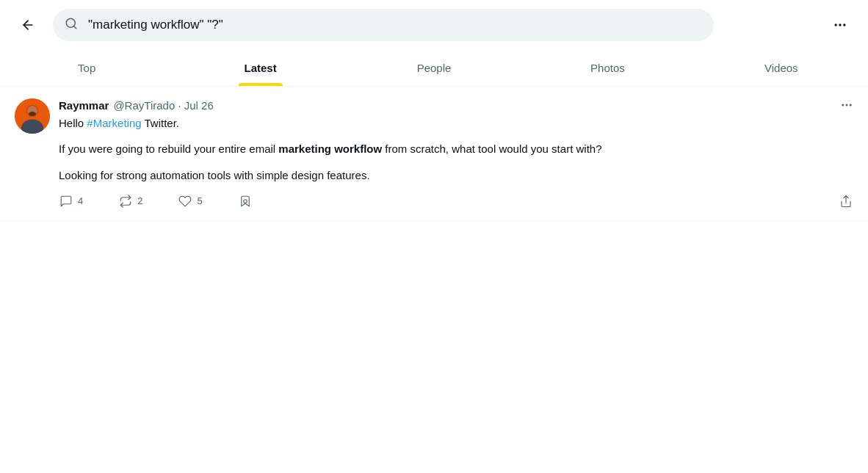  Describe the element at coordinates (456, 105) in the screenshot. I see `tweet-header: Raymmar @RayTirado · Jul 26` at that location.